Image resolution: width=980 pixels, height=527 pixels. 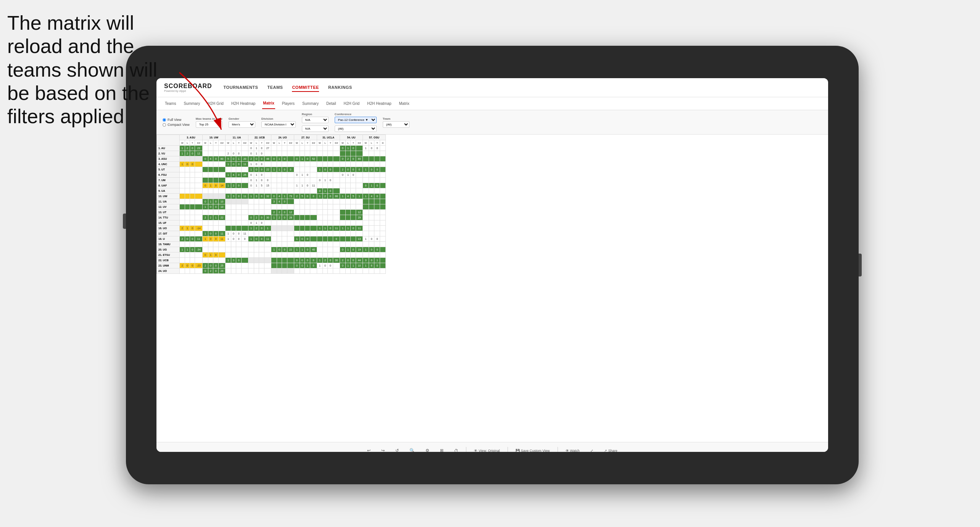 I want to click on subnav-matrix: Matrix, so click(x=269, y=104).